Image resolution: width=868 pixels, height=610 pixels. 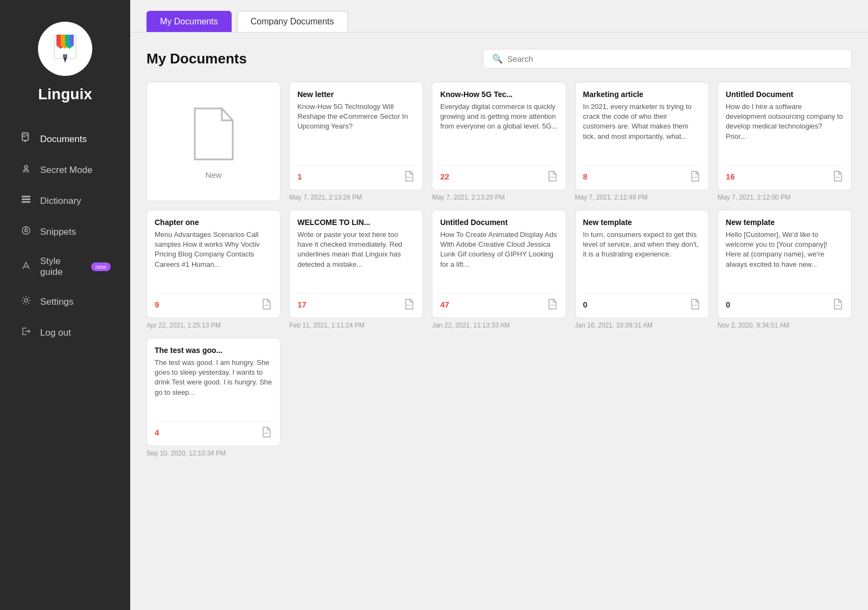 What do you see at coordinates (499, 301) in the screenshot?
I see `doc-footer-6: 47` at bounding box center [499, 301].